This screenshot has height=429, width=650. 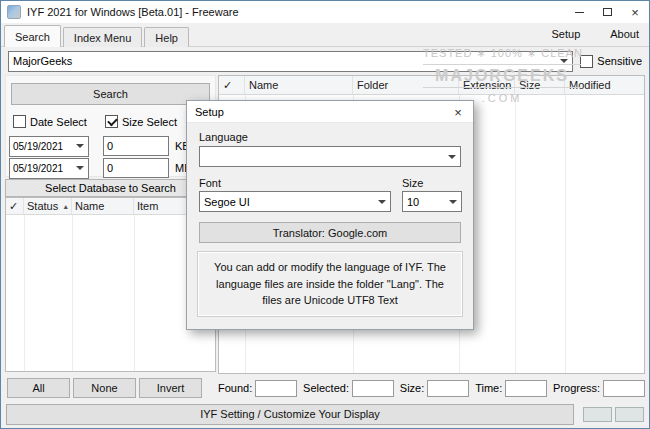 I want to click on db-column-name: Name, so click(x=103, y=206).